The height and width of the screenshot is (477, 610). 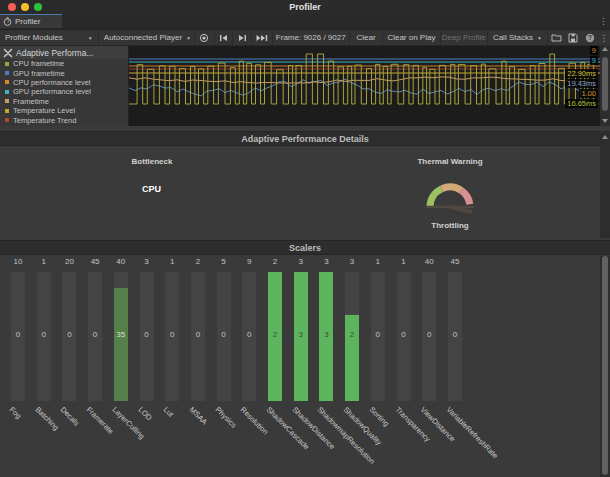 What do you see at coordinates (64, 52) in the screenshot?
I see `module-header: Adaptive Performa...` at bounding box center [64, 52].